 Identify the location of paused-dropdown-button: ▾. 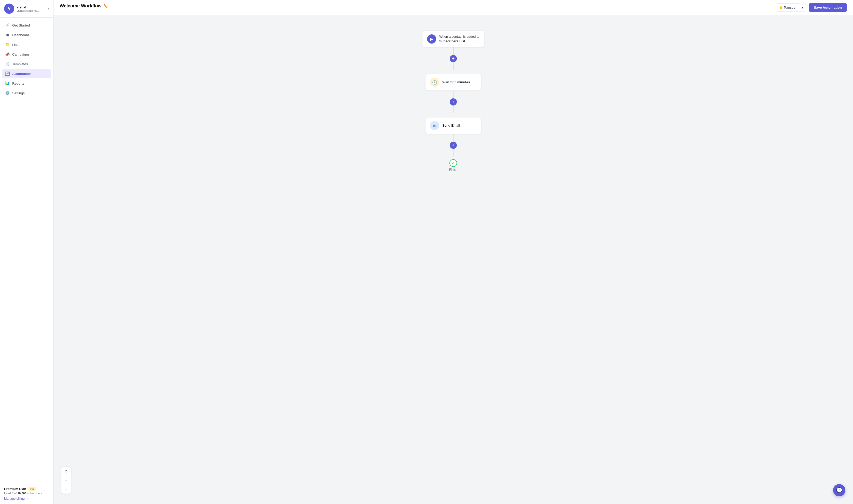
(803, 8).